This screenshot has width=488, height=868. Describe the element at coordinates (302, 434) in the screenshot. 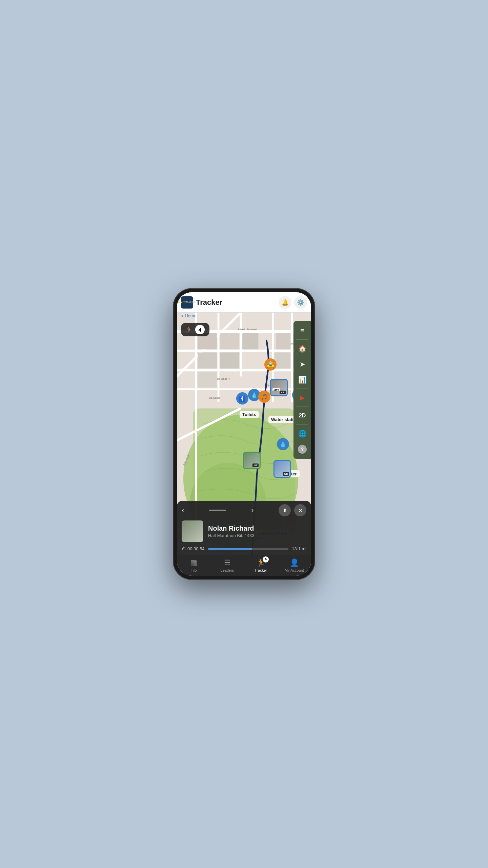

I see `globe-icon: 🌐` at that location.